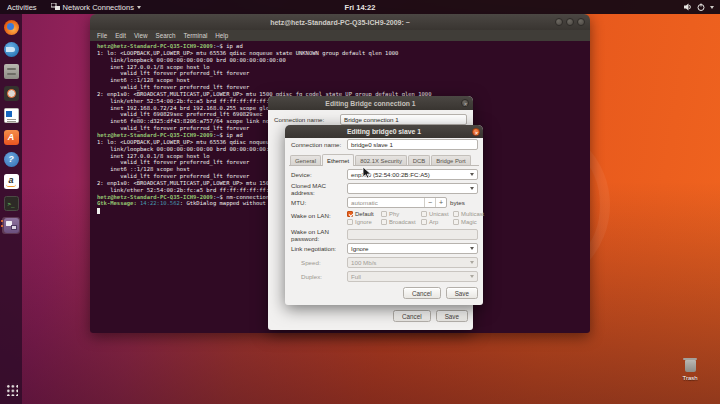 The image size is (720, 404). Describe the element at coordinates (458, 202) in the screenshot. I see `mtu-unit-label: bytes` at that location.